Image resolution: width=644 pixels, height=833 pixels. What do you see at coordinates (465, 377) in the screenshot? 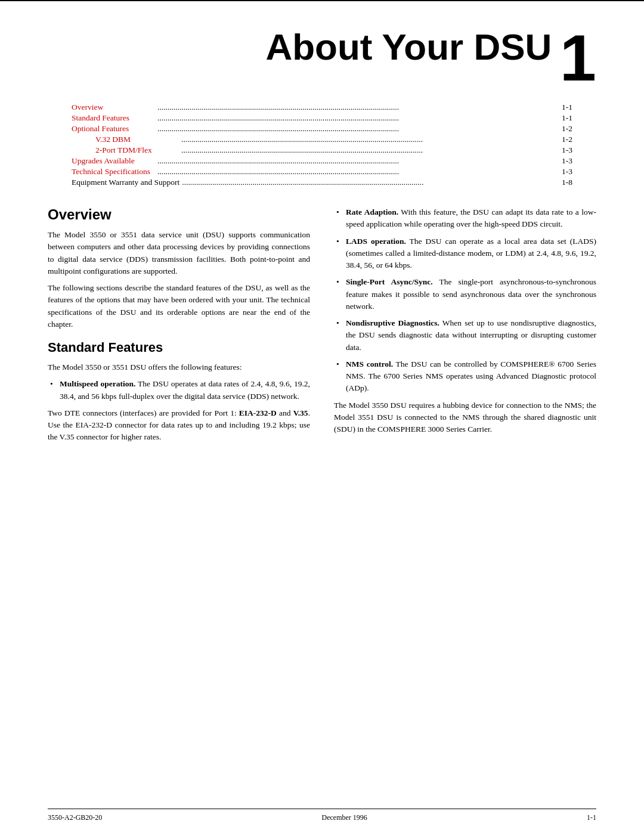
I see `bullet-nms: NMS control. The DSU can be controlled b…` at bounding box center [465, 377].